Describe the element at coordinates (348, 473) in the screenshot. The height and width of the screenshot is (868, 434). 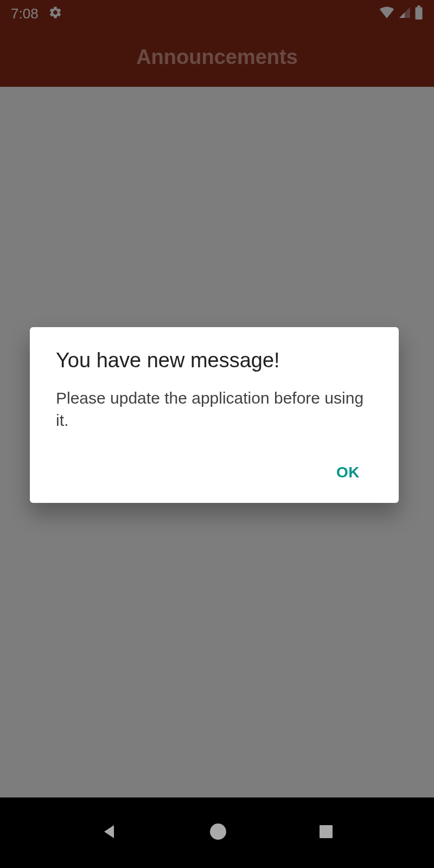
I see `ok-button: OK` at that location.